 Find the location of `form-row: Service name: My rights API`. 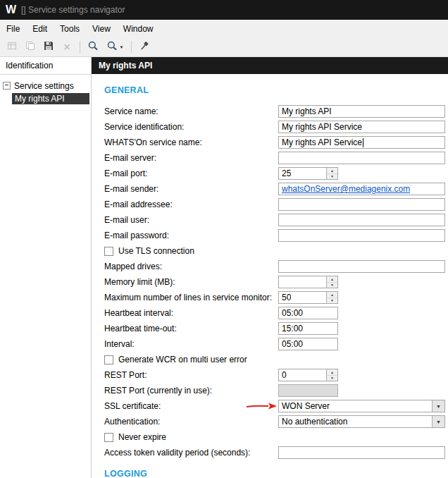

form-row: Service name: My rights API is located at coordinates (275, 111).